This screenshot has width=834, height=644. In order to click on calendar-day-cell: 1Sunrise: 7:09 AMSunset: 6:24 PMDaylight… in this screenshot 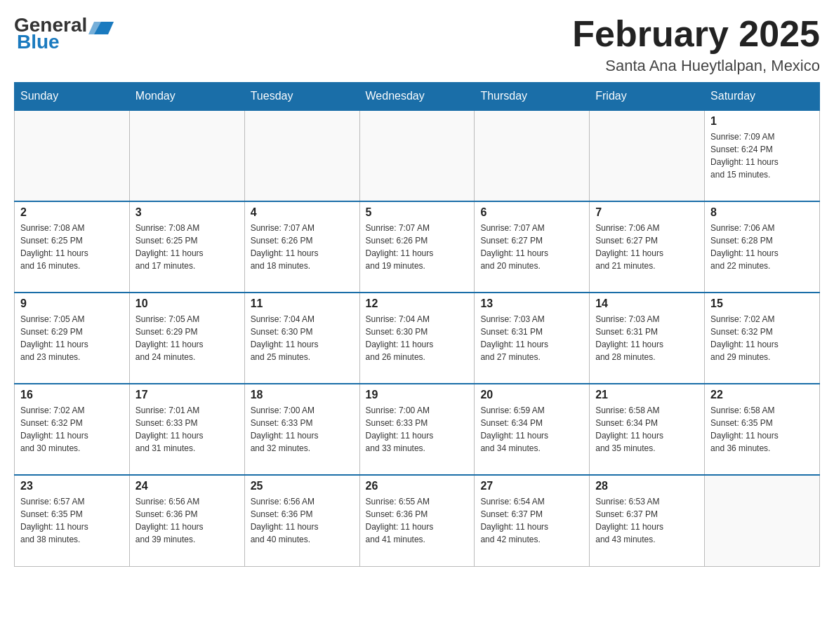, I will do `click(762, 156)`.